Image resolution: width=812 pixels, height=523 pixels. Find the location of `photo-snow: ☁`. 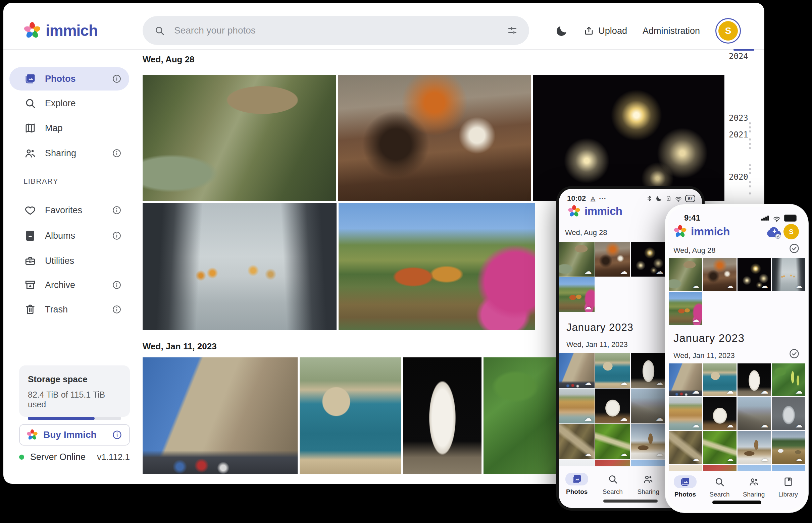

photo-snow: ☁ is located at coordinates (577, 463).